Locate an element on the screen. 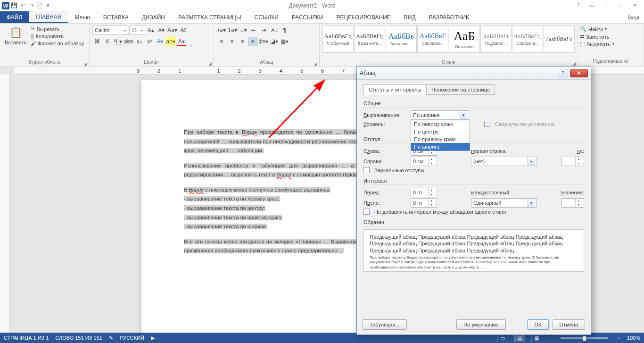  style-item: АаБбВвЗаголово... is located at coordinates (401, 39).